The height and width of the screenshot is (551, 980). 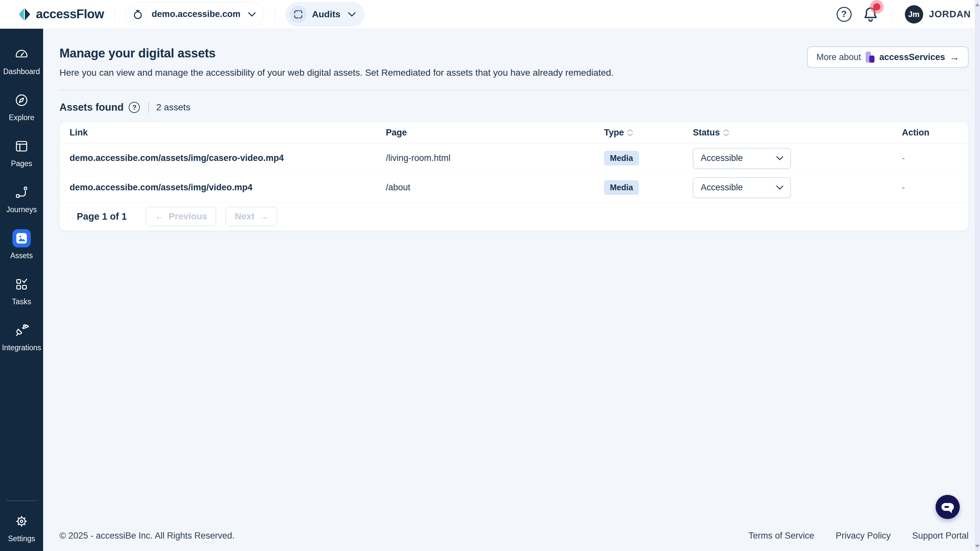 What do you see at coordinates (325, 14) in the screenshot?
I see `audits-menu: Audits` at bounding box center [325, 14].